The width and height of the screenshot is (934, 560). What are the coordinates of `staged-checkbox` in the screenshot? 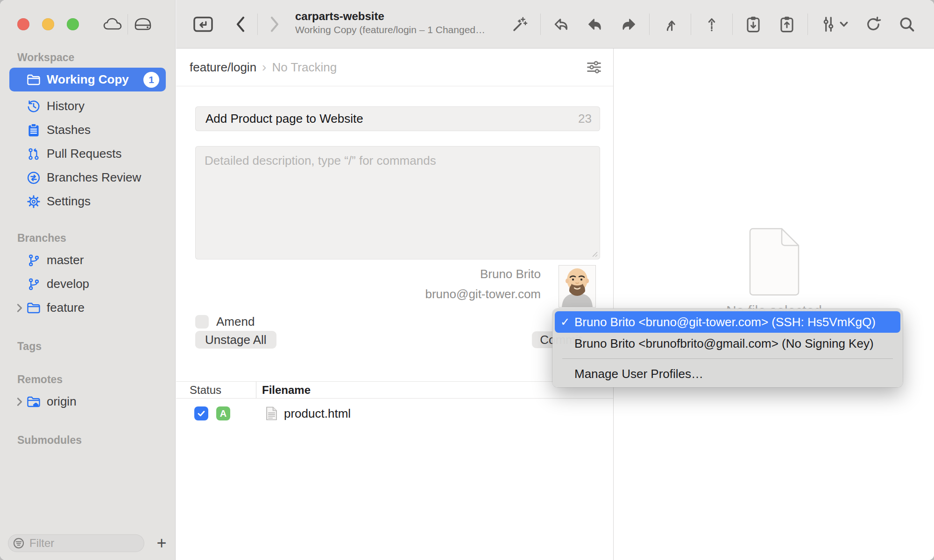 It's located at (201, 413).